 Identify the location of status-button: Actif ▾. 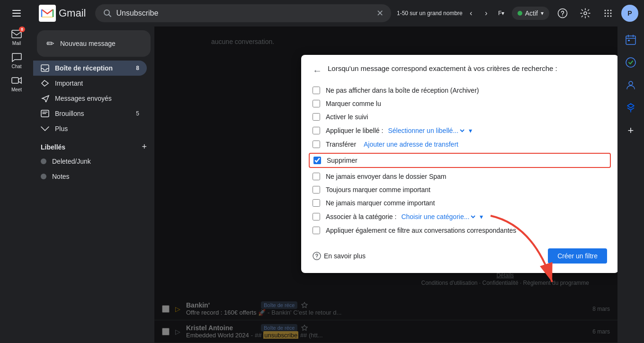
(530, 13).